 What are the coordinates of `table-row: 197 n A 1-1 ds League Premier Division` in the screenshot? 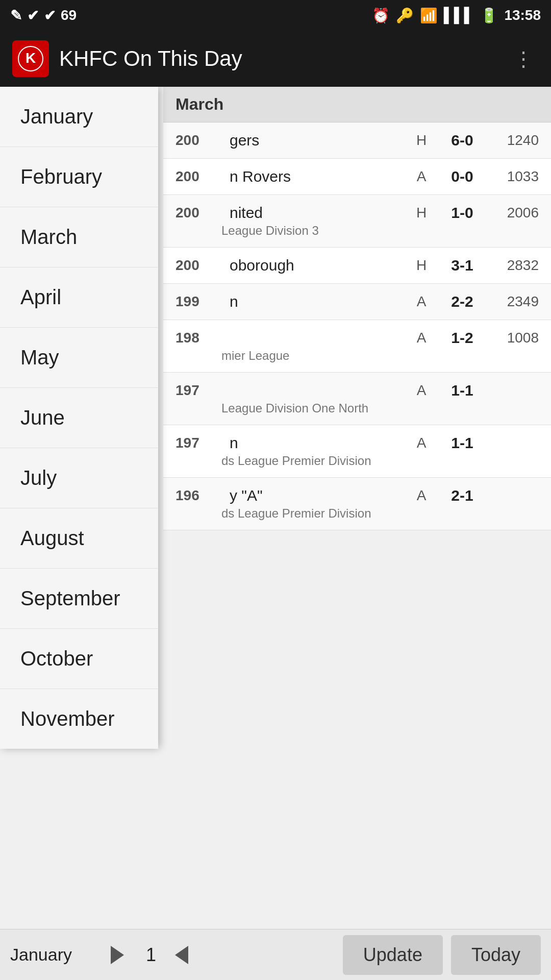 It's located at (357, 451).